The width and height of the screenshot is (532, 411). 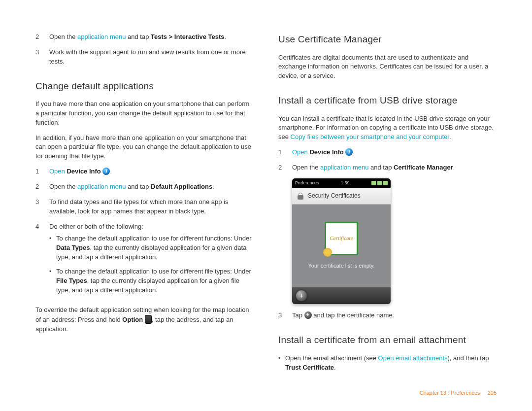 I want to click on statusbar-signal-icon, so click(x=379, y=183).